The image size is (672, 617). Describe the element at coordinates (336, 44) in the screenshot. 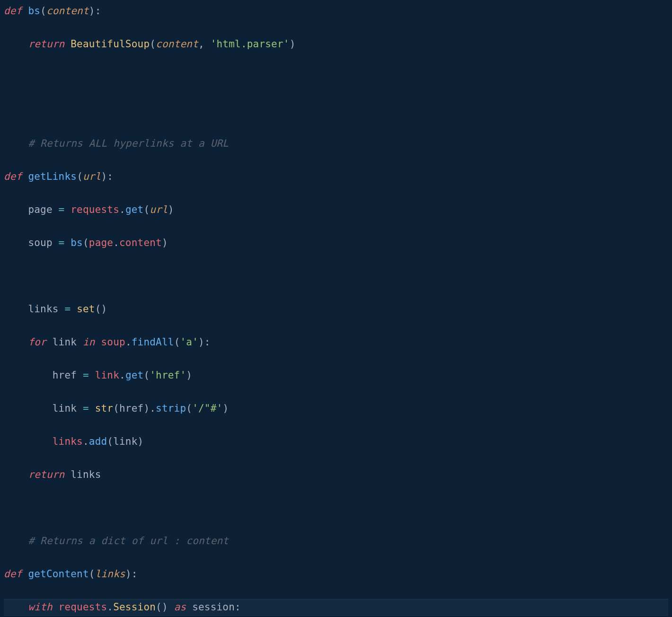

I see `code-line: return BeautifulSoup(content, 'html.pars…` at that location.